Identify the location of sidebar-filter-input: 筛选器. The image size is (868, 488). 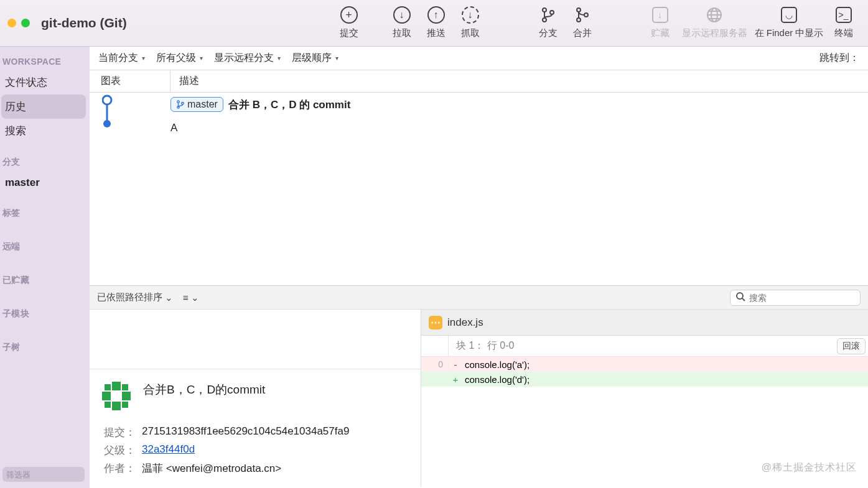
(44, 474).